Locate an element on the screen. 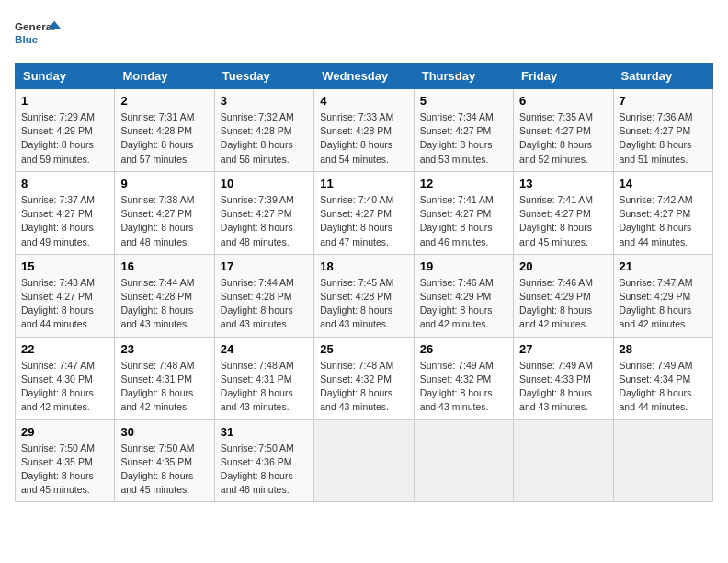  sunrise-label: Sunrise: 7:34 AM is located at coordinates (457, 117).